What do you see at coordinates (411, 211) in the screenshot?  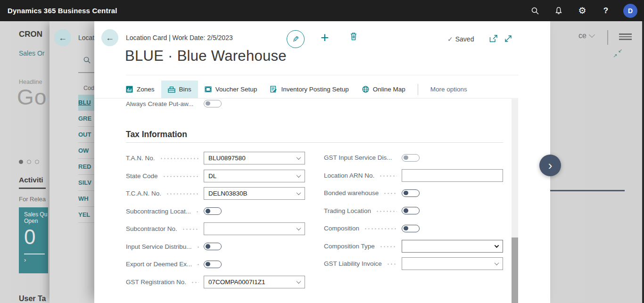 I see `trading-location-toggle` at bounding box center [411, 211].